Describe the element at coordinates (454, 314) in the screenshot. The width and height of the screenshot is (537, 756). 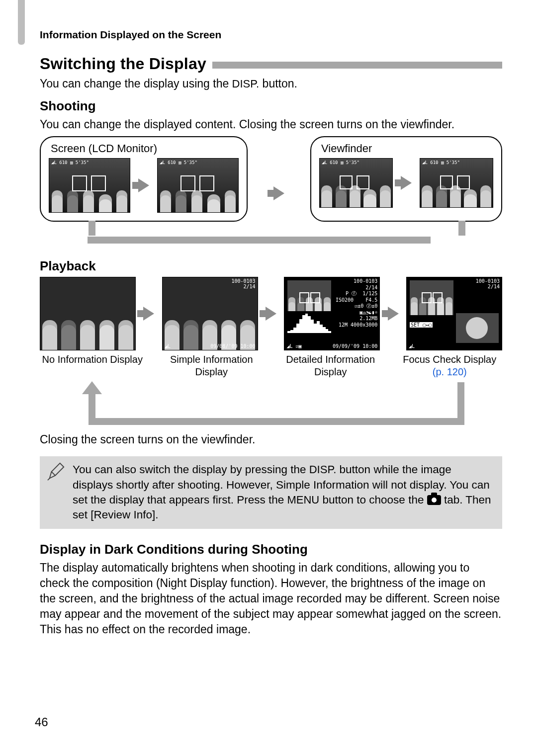
I see `pb-thumb-focus: 100-0103 2/14 SET ▢↔▢ ⊙ ◢L` at that location.